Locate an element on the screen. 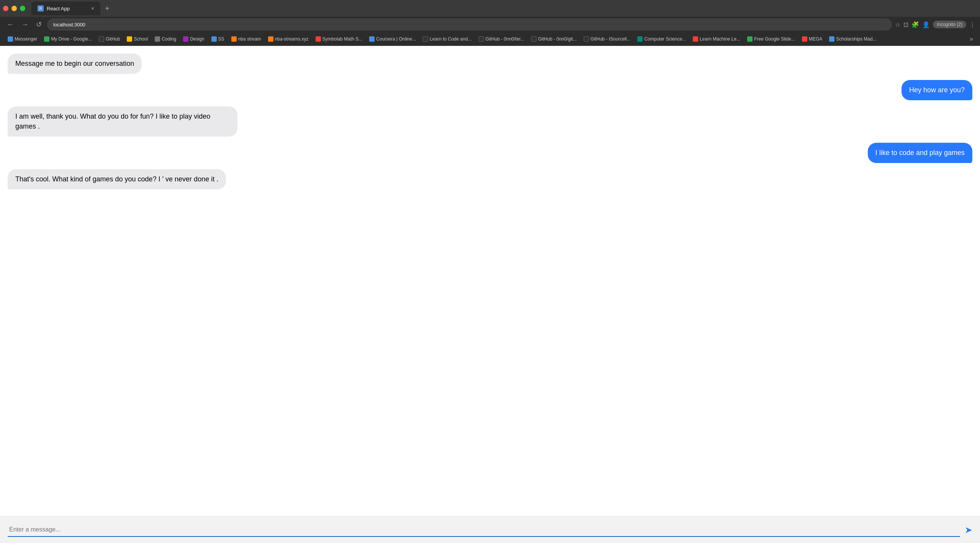 The height and width of the screenshot is (543, 980). bookmarks-more-button: » is located at coordinates (971, 39).